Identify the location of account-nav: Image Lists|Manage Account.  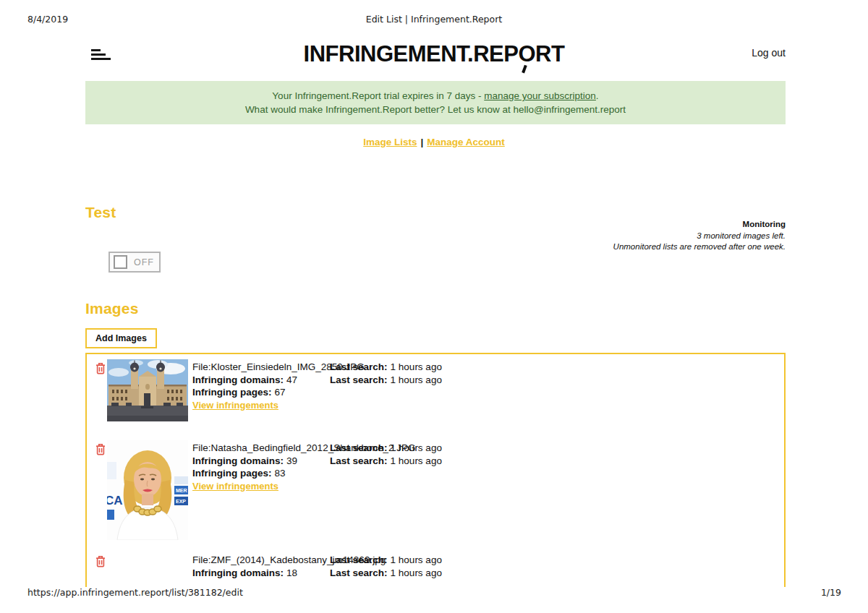
(434, 142).